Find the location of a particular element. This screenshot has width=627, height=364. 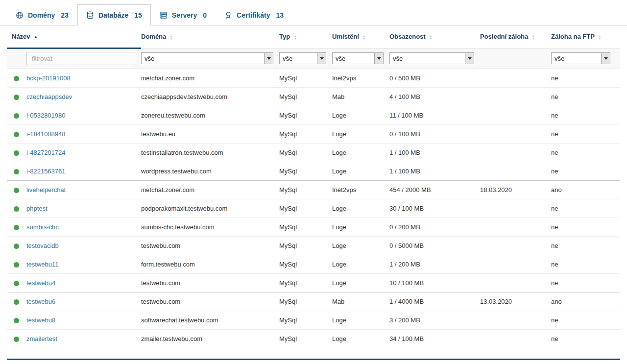

database-name-cell: czechiaappsdev is located at coordinates (84, 97).